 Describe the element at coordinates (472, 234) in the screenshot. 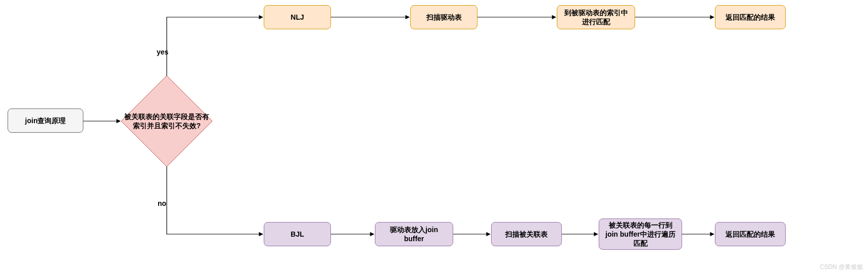

I see `edge-drivebuffer-scanrelated` at that location.